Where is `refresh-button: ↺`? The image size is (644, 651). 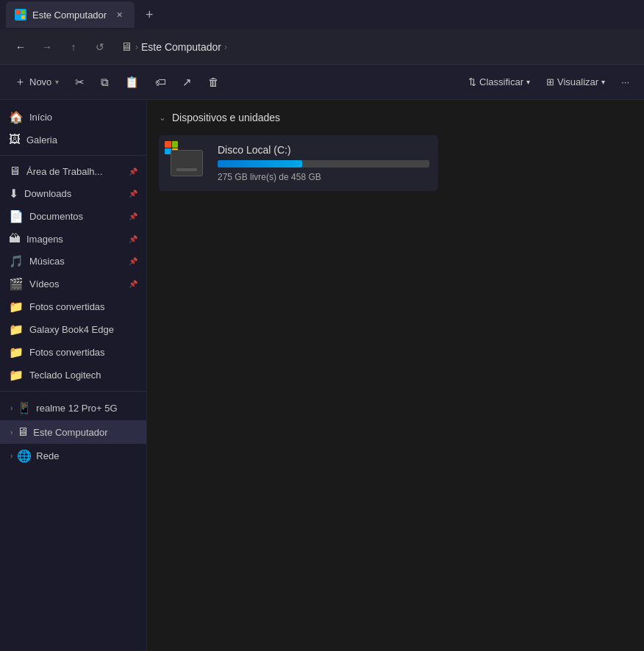 refresh-button: ↺ is located at coordinates (100, 47).